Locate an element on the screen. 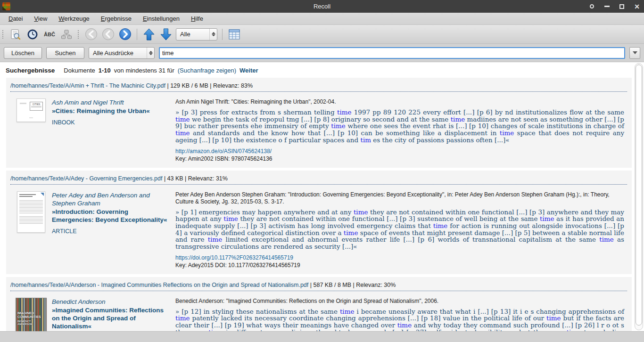 Image resolution: width=644 pixels, height=342 pixels. results-title: Suchergebnisse is located at coordinates (30, 71).